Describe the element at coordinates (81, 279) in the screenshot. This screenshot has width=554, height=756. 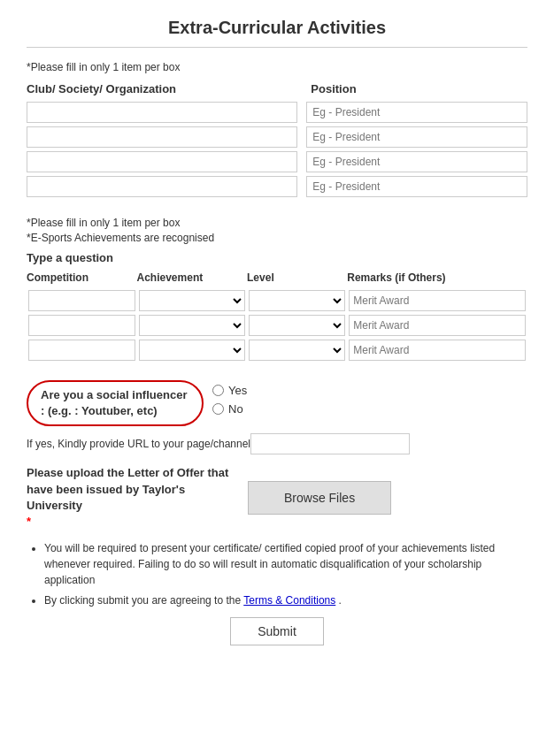
I see `ach-col-competition: Competition` at that location.